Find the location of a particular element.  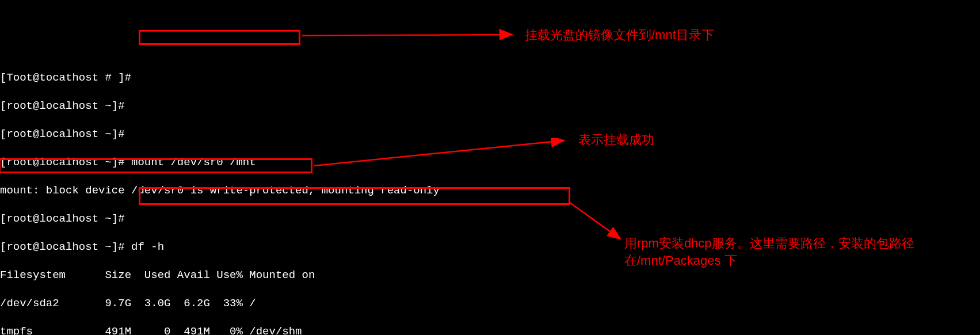

annotation-rpm-install: 用rpm安装dhcp服务。这里需要路径，安装的包路径在/mnt/Packages… is located at coordinates (800, 252).